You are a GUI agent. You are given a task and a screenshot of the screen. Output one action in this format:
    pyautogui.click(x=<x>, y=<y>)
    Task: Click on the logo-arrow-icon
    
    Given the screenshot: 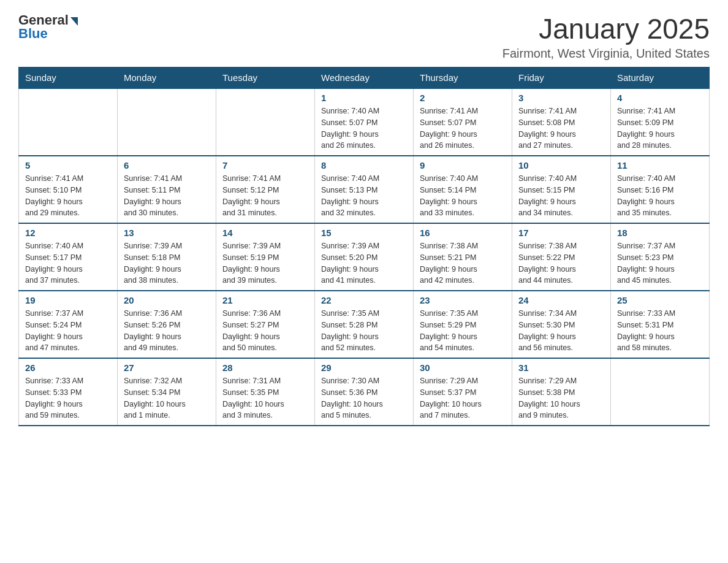 What is the action you would take?
    pyautogui.click(x=74, y=21)
    